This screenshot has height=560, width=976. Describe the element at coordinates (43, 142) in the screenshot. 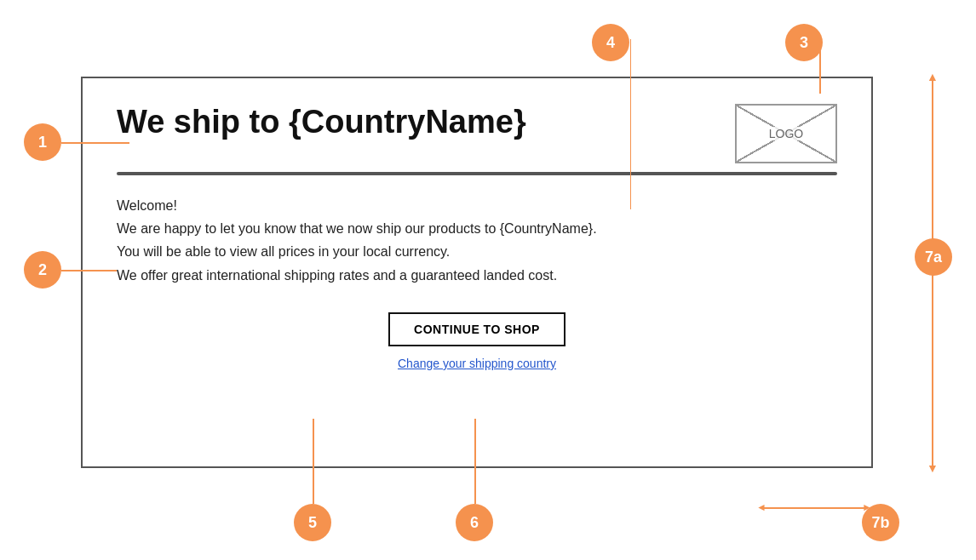

I see `annotation-circle-1: 1` at that location.